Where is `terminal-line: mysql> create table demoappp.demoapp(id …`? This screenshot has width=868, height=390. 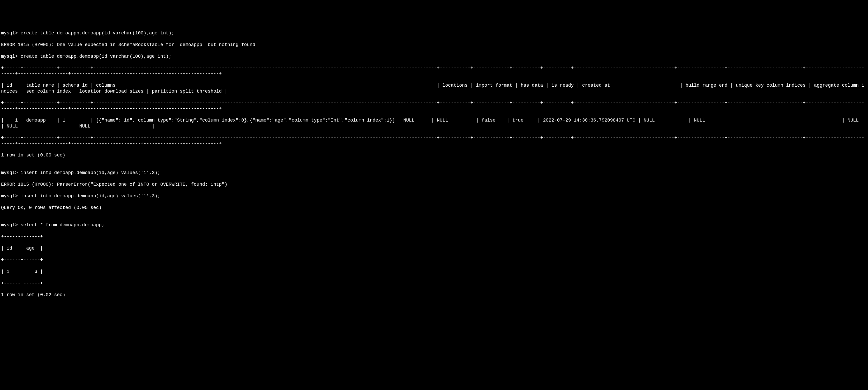 terminal-line: mysql> create table demoappp.demoapp(id … is located at coordinates (434, 33).